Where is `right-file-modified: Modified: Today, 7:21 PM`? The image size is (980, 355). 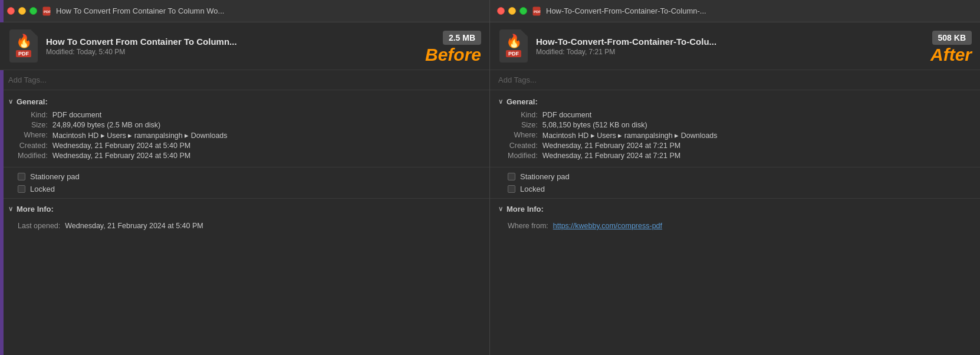
right-file-modified: Modified: Today, 7:21 PM is located at coordinates (754, 52).